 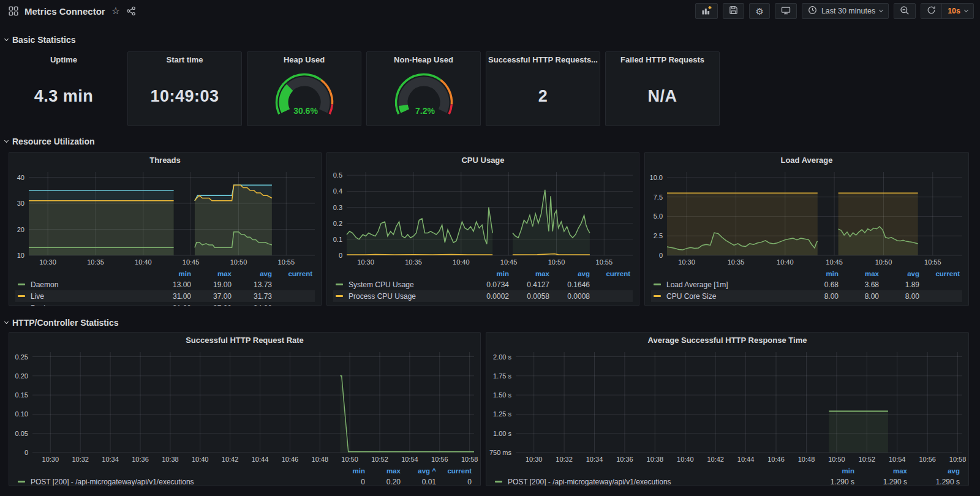 I want to click on svg-text: 10:30, so click(x=366, y=262).